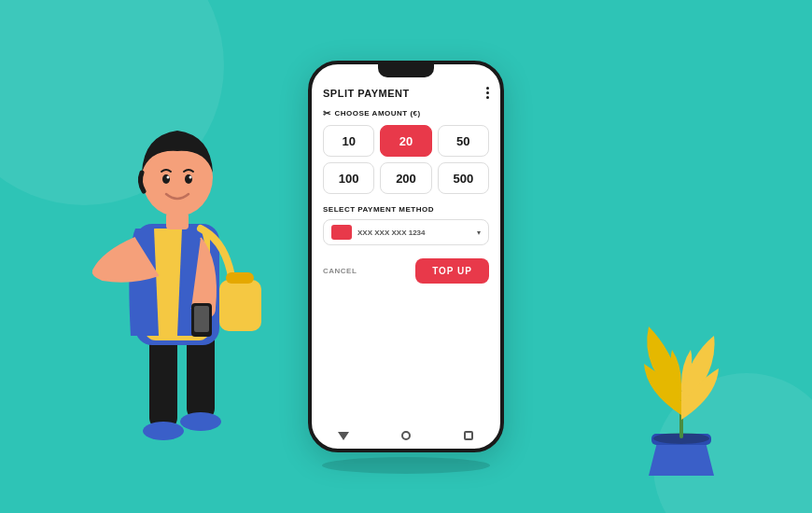 This screenshot has width=812, height=513. What do you see at coordinates (406, 436) in the screenshot?
I see `home-icon` at bounding box center [406, 436].